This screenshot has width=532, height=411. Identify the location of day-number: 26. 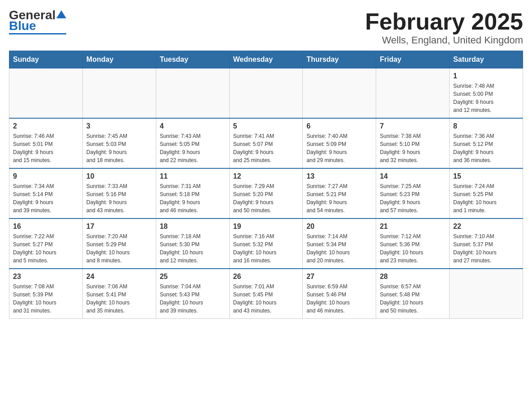
(266, 277).